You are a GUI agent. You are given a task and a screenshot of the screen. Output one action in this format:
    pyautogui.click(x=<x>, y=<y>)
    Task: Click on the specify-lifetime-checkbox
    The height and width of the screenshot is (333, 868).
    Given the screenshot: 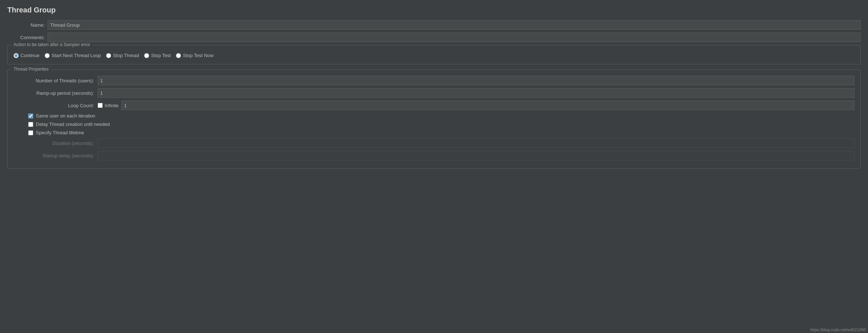 What is the action you would take?
    pyautogui.click(x=31, y=133)
    